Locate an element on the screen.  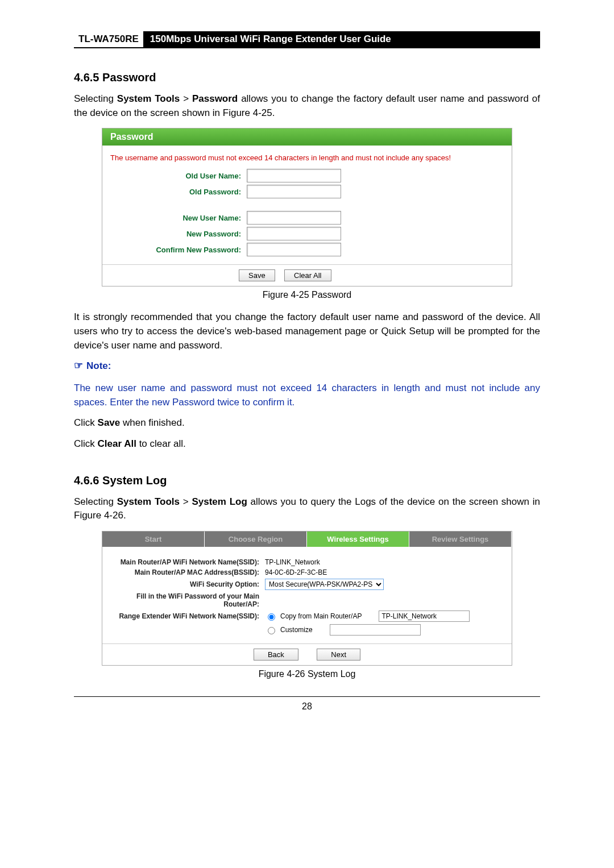
panel-title: Password is located at coordinates (307, 137).